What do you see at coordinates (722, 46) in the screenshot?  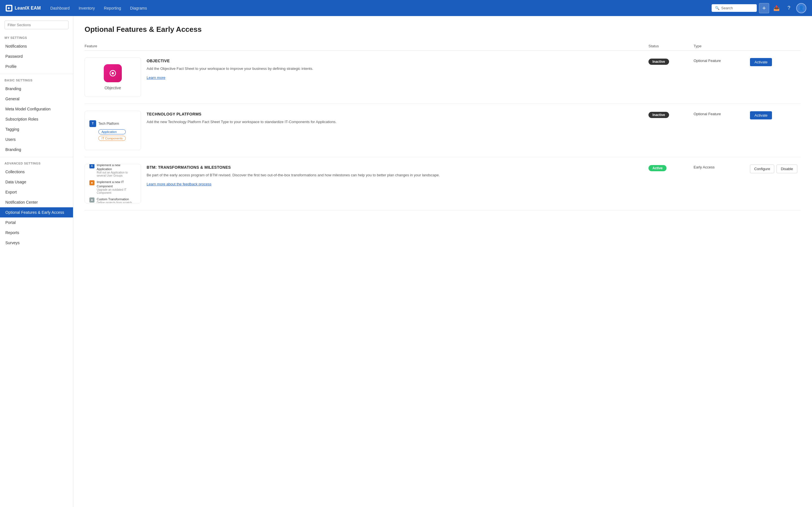 I see `col-type: Type` at bounding box center [722, 46].